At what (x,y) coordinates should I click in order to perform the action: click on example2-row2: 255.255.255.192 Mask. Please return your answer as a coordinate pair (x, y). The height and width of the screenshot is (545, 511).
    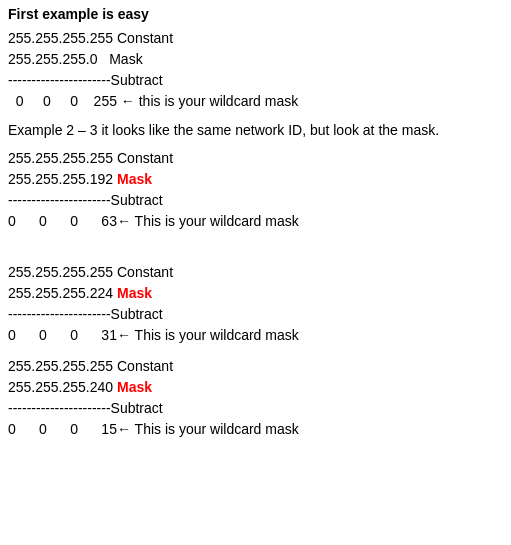
    Looking at the image, I should click on (256, 180).